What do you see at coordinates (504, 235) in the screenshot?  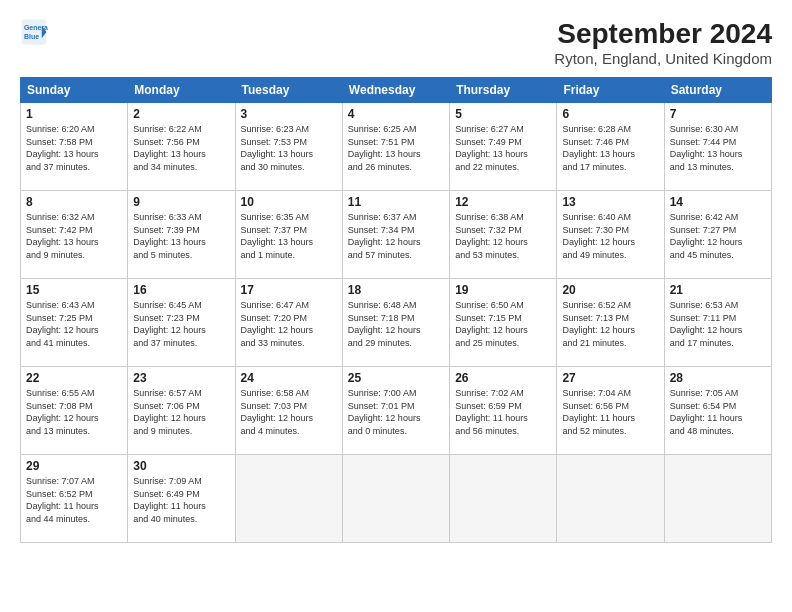 I see `table-row: 12Sunrise: 6:38 AM Sunset: 7:32 PM Dayli…` at bounding box center [504, 235].